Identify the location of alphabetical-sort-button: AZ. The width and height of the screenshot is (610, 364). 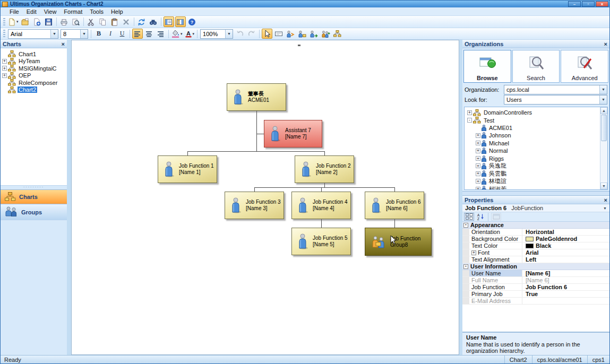
(480, 216).